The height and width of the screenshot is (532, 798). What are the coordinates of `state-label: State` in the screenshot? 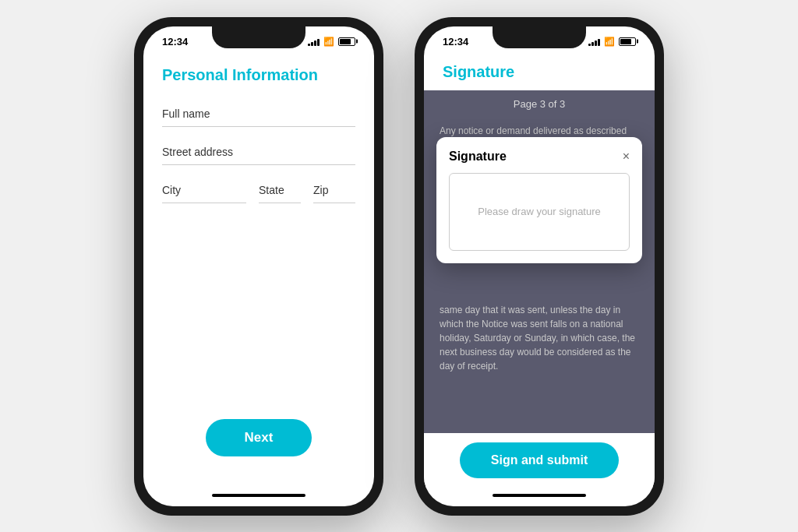 It's located at (280, 190).